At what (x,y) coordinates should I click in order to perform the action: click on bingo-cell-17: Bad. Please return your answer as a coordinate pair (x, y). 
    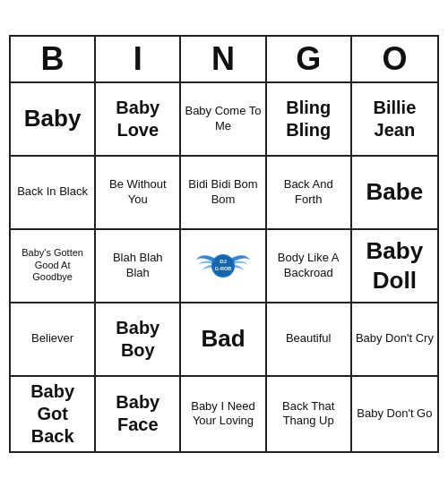
    Looking at the image, I should click on (224, 340).